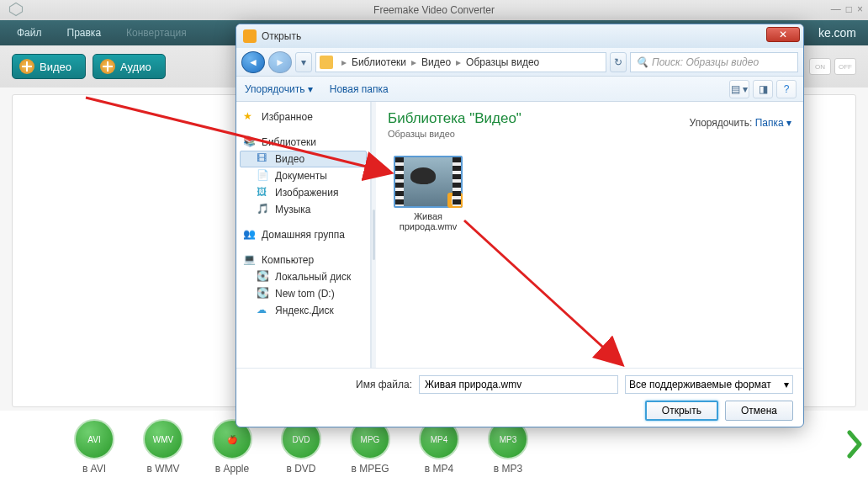  I want to click on tree-newtom: 💽New tom (D:), so click(303, 294).